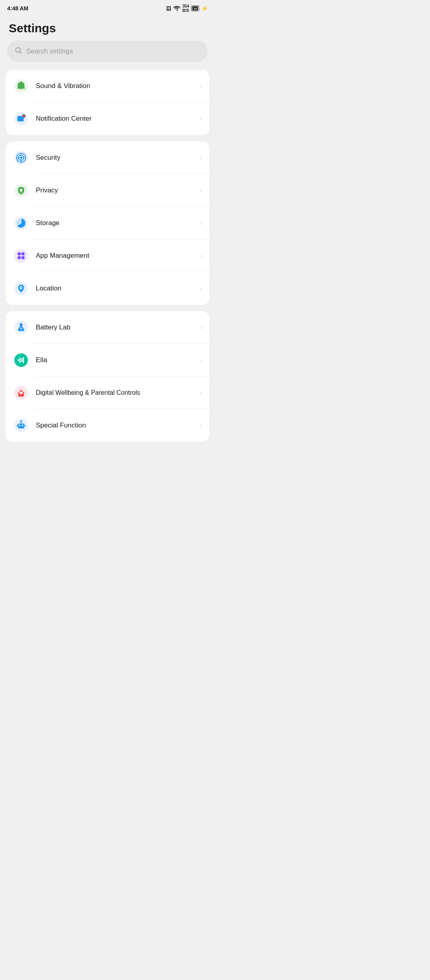 The width and height of the screenshot is (430, 980). What do you see at coordinates (49, 51) in the screenshot?
I see `search-placeholder: Search settings` at bounding box center [49, 51].